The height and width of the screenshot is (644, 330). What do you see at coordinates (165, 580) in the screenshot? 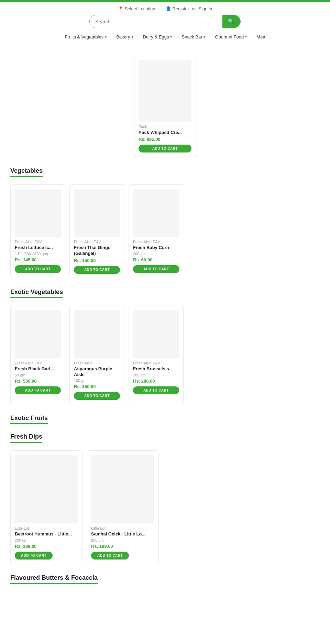
I see `flavoured-butters-section: Flavoured Butters & Focaccia` at bounding box center [165, 580].